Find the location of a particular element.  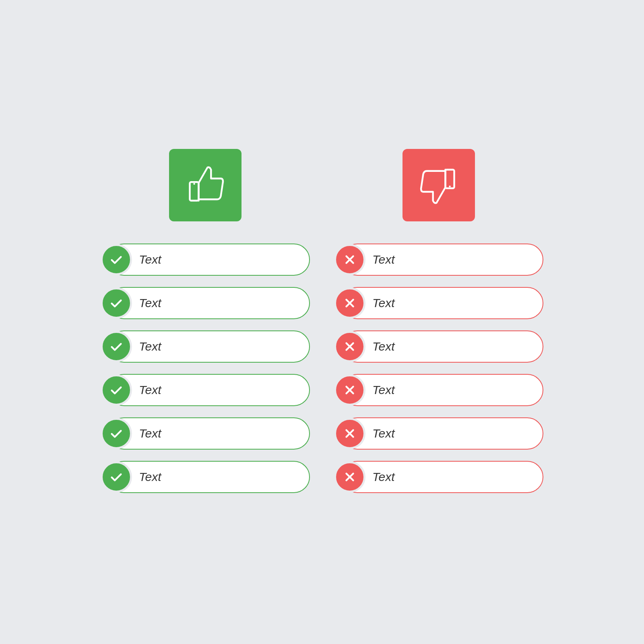

pros-text-box-4: Text is located at coordinates (209, 390).